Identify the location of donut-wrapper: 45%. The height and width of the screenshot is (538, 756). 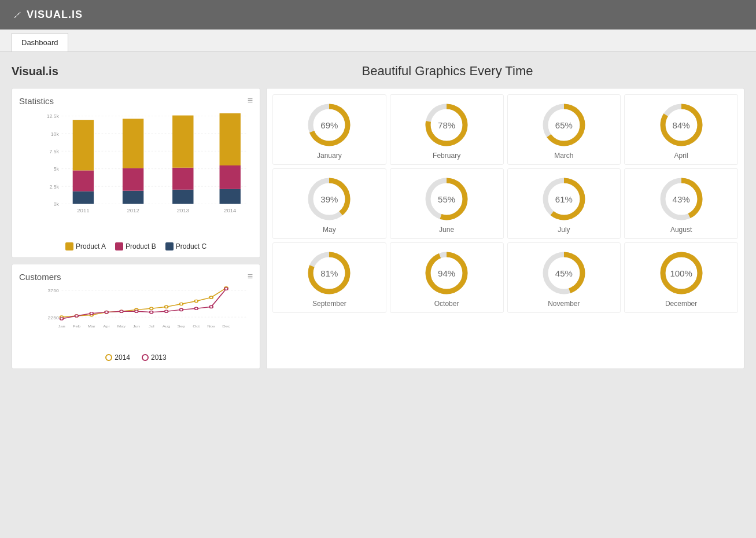
(564, 273).